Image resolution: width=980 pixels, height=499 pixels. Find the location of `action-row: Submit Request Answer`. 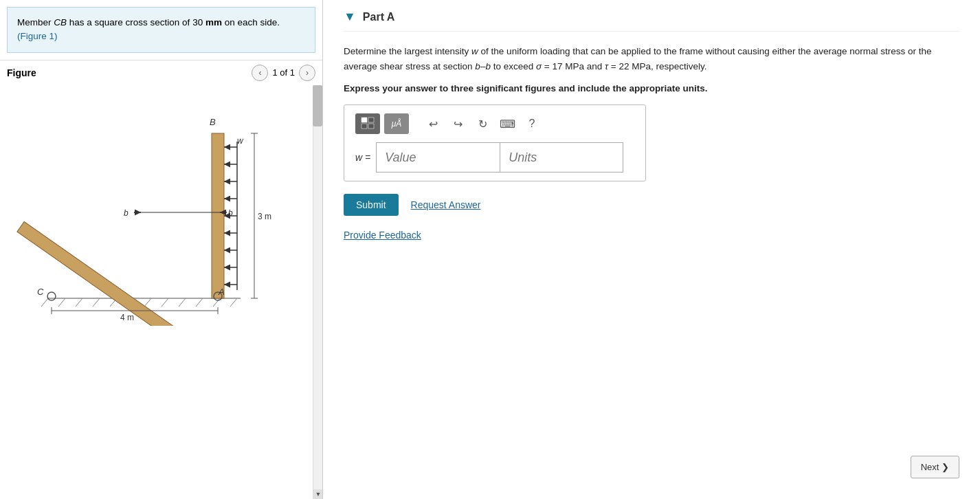

action-row: Submit Request Answer is located at coordinates (652, 205).